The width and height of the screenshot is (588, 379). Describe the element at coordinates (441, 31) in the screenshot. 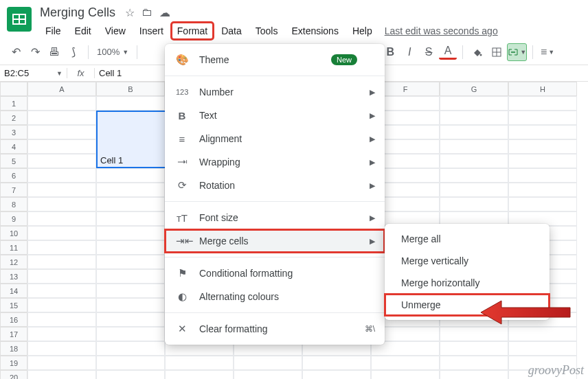

I see `last-edit-info: Last edit was seconds ago` at that location.